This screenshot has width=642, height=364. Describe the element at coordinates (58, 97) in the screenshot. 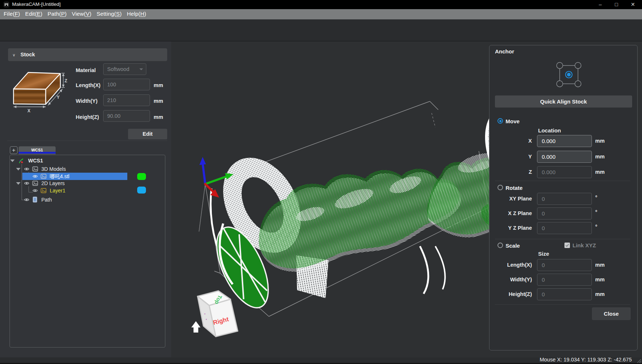

I see `stock-axis-y: Y` at that location.